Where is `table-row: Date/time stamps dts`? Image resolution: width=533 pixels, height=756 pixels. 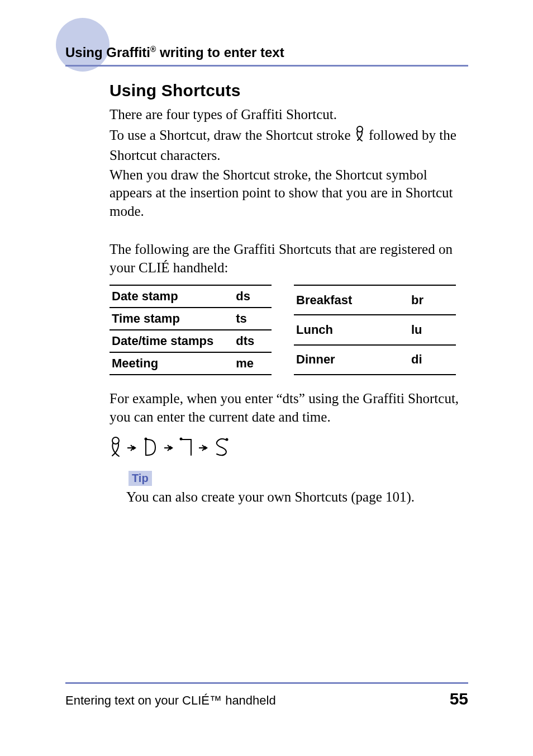 table-row: Date/time stamps dts is located at coordinates (191, 341).